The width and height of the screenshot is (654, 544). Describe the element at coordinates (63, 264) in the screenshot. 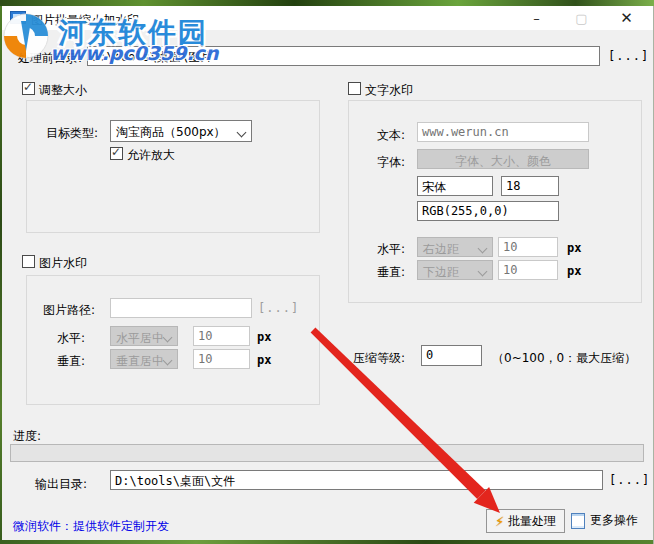

I see `image-watermark-label: 图片水印` at that location.